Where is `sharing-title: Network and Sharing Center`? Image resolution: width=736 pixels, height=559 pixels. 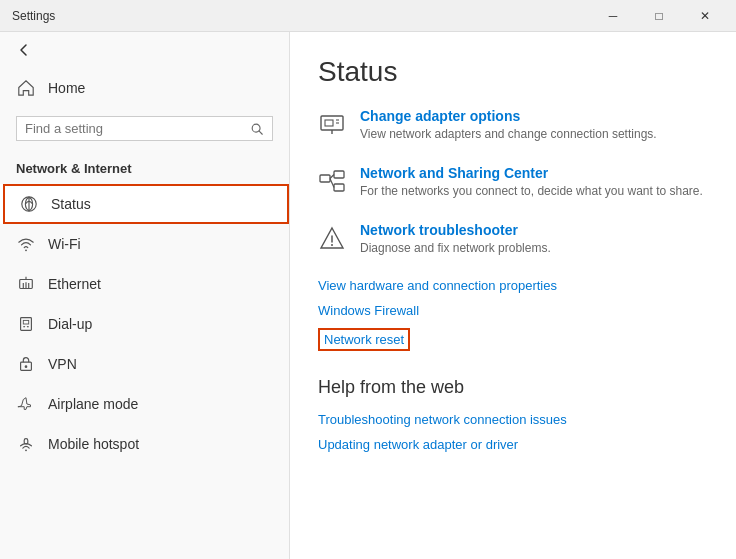
sharing-title: Network and Sharing Center is located at coordinates (532, 173).